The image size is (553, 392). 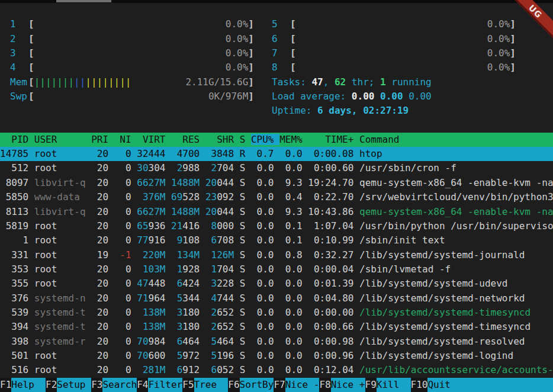 What do you see at coordinates (330, 140) in the screenshot?
I see `column-header-time: TIME+` at bounding box center [330, 140].